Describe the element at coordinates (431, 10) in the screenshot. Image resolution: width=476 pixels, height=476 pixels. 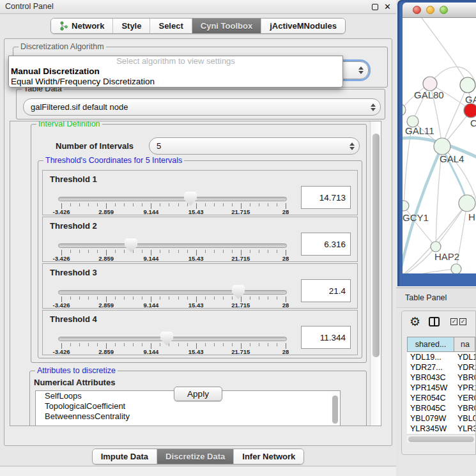
I see `mac-minimize-button` at that location.